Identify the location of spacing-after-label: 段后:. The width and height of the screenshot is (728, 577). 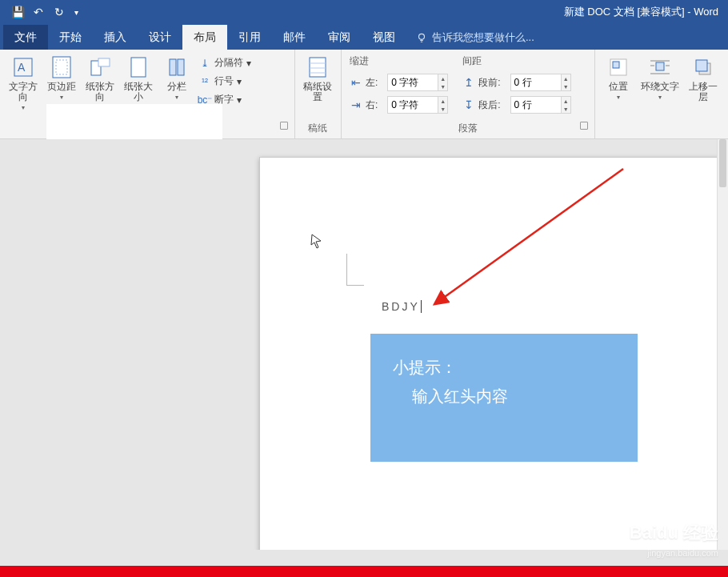
(490, 106).